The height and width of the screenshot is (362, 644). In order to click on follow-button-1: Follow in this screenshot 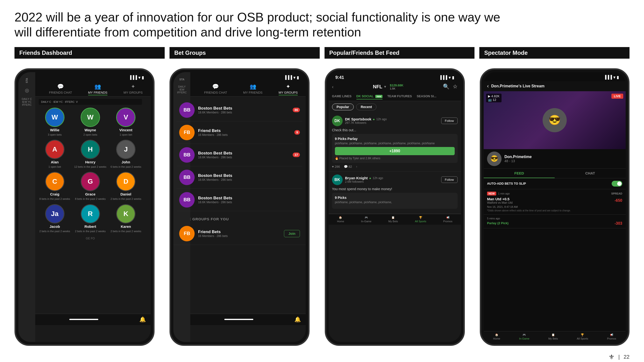, I will do `click(450, 180)`.